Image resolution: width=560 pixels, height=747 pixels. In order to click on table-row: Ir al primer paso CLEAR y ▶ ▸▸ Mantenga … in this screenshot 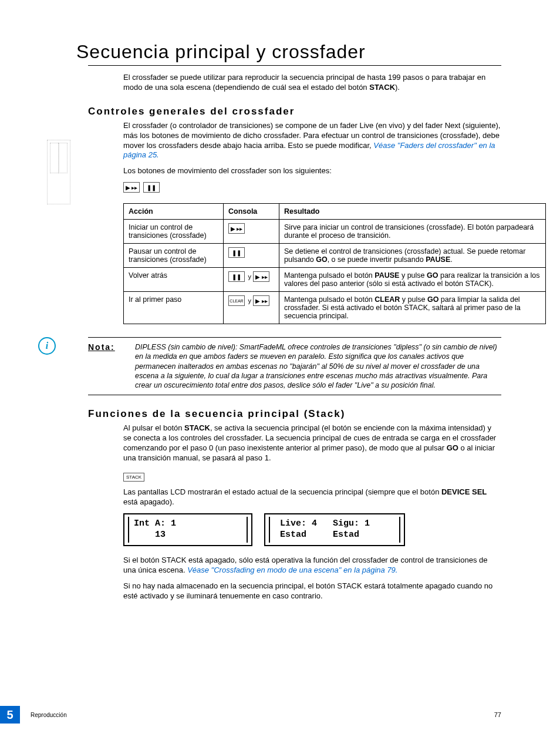, I will do `click(335, 308)`.